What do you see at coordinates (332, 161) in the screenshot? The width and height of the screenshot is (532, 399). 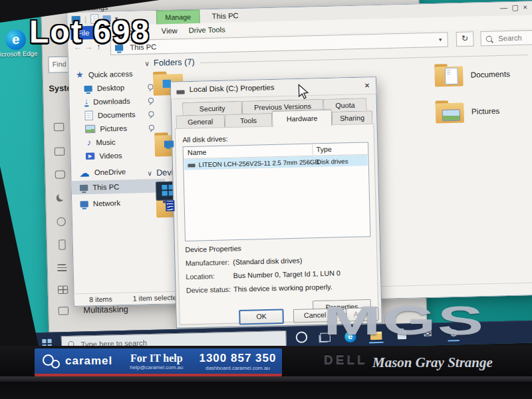 I see `drive-type: Disk drives` at bounding box center [332, 161].